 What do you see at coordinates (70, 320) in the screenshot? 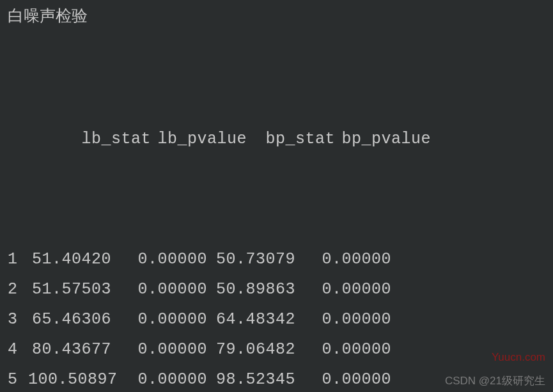
I see `cell-lb-stat: 65.46306` at bounding box center [70, 320].